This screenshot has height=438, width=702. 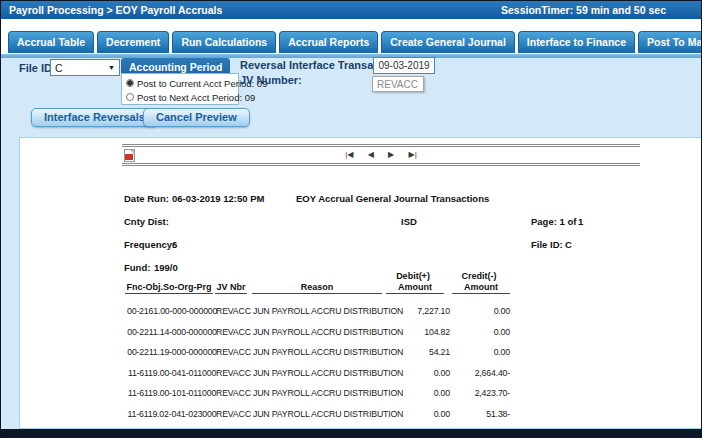 I want to click on cell-account: 00-2161.00-000-000000, so click(x=172, y=311).